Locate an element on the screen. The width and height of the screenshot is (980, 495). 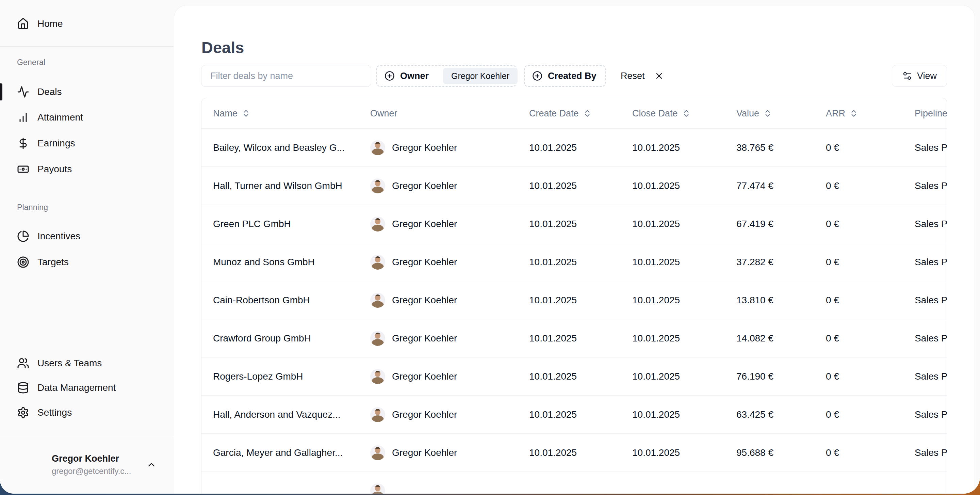
sidebar-item-label: Data Management is located at coordinates (76, 388).